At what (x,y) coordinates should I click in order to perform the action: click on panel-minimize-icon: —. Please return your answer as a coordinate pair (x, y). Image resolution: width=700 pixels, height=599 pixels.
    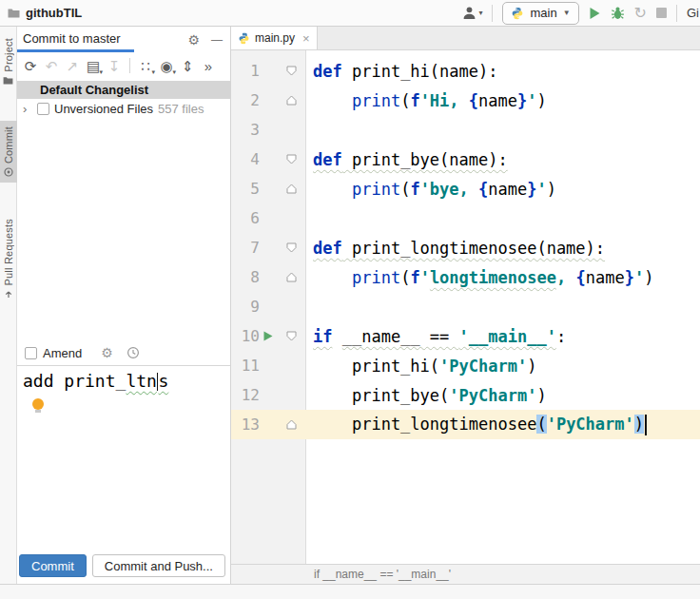
    Looking at the image, I should click on (217, 40).